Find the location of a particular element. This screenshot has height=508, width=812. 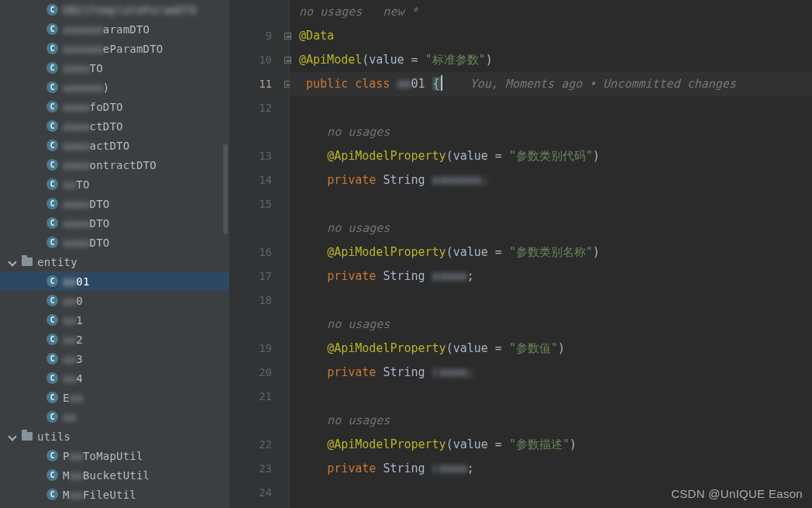

code-line: @ApiModel(value = "标准参数") is located at coordinates (556, 60).